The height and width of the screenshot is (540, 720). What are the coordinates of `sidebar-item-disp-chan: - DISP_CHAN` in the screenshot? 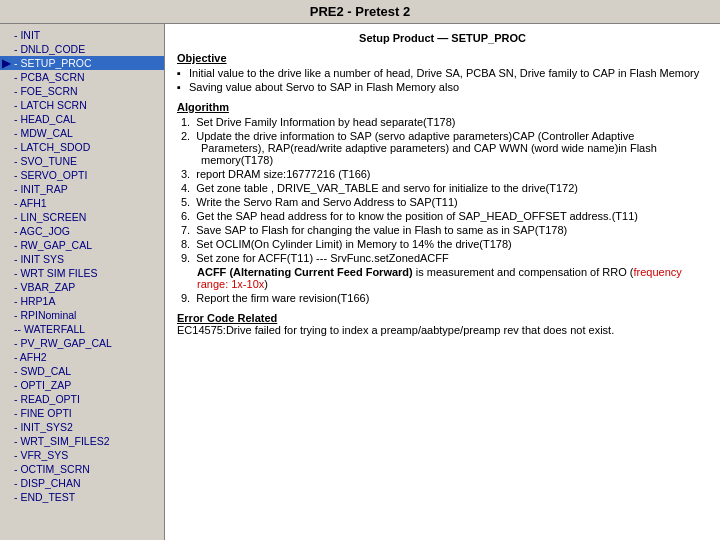 It's located at (82, 483).